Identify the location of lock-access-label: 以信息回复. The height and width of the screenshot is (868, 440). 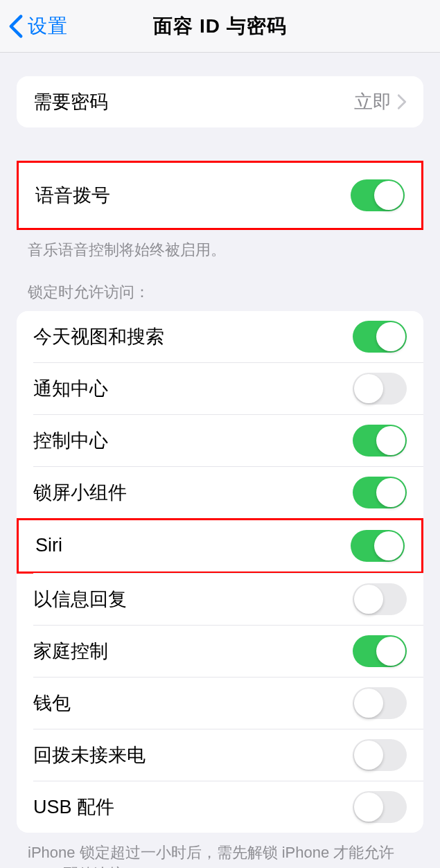
(193, 599).